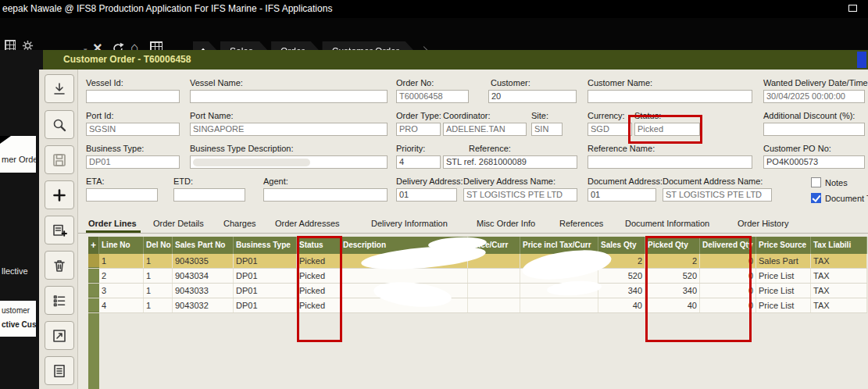 The image size is (868, 389). Describe the element at coordinates (59, 89) in the screenshot. I see `import-button` at that location.